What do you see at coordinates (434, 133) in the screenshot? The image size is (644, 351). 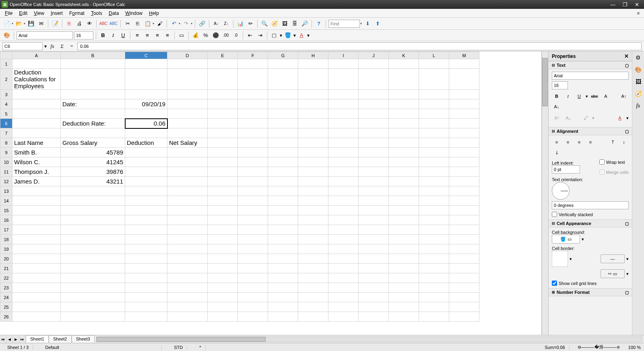 I see `cell-L7` at bounding box center [434, 133].